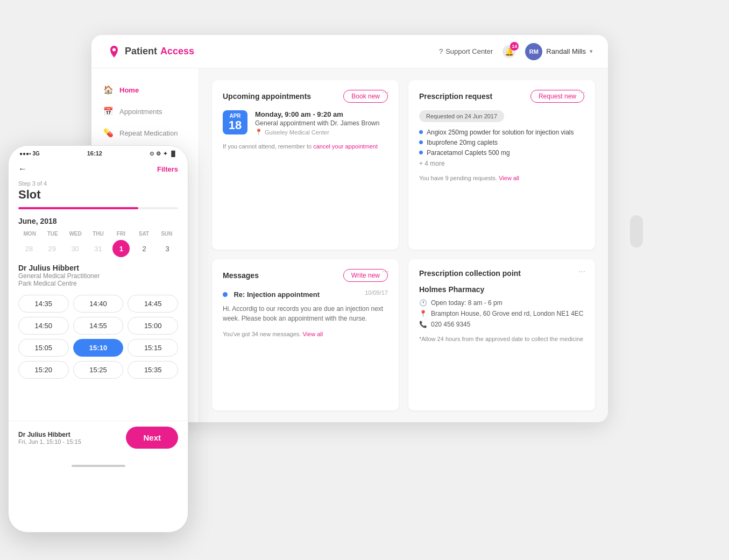 The width and height of the screenshot is (729, 560). Describe the element at coordinates (158, 154) in the screenshot. I see `settings-icon: ⚙` at that location.